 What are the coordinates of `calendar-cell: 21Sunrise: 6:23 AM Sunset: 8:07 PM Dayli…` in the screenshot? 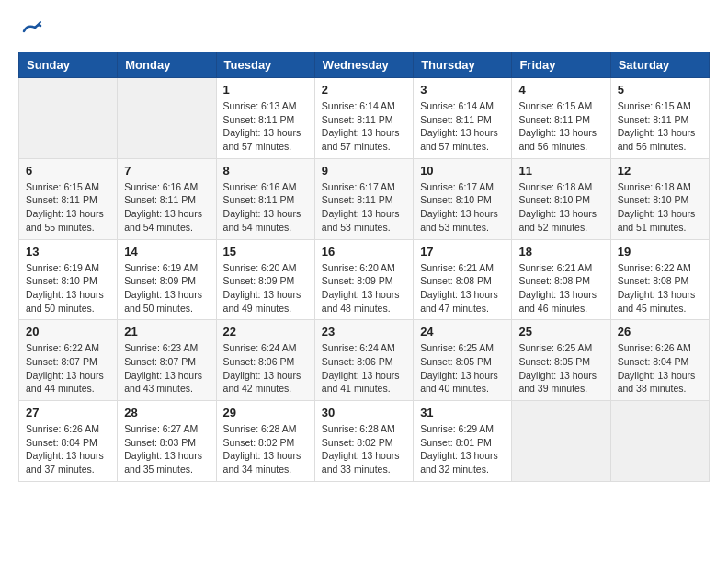 It's located at (167, 361).